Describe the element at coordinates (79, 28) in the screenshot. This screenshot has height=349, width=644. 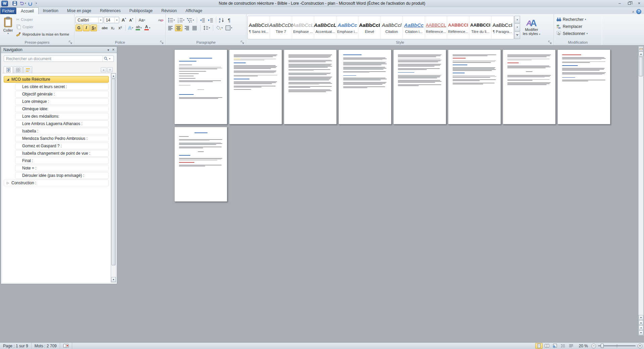
I see `bold-button: G` at that location.